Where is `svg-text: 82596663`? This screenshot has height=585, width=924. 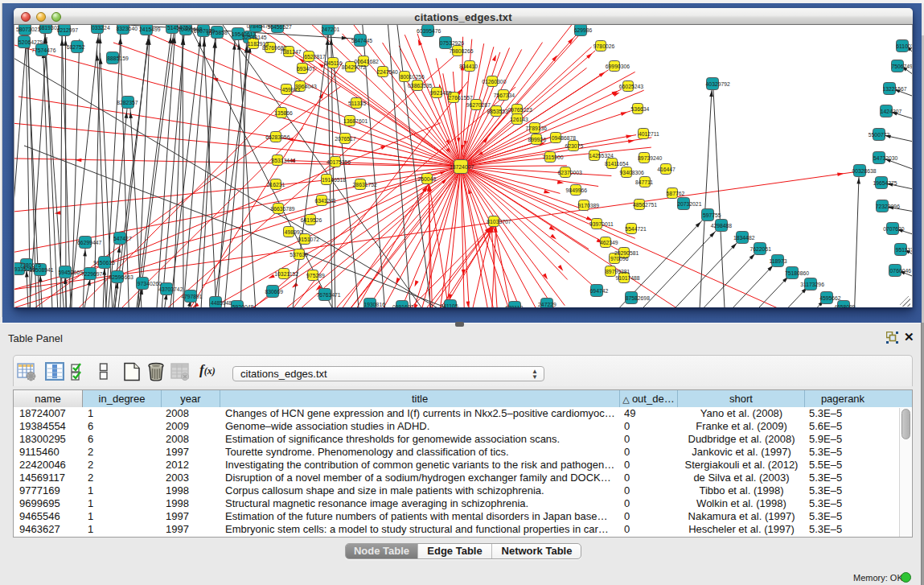 svg-text: 82596663 is located at coordinates (121, 277).